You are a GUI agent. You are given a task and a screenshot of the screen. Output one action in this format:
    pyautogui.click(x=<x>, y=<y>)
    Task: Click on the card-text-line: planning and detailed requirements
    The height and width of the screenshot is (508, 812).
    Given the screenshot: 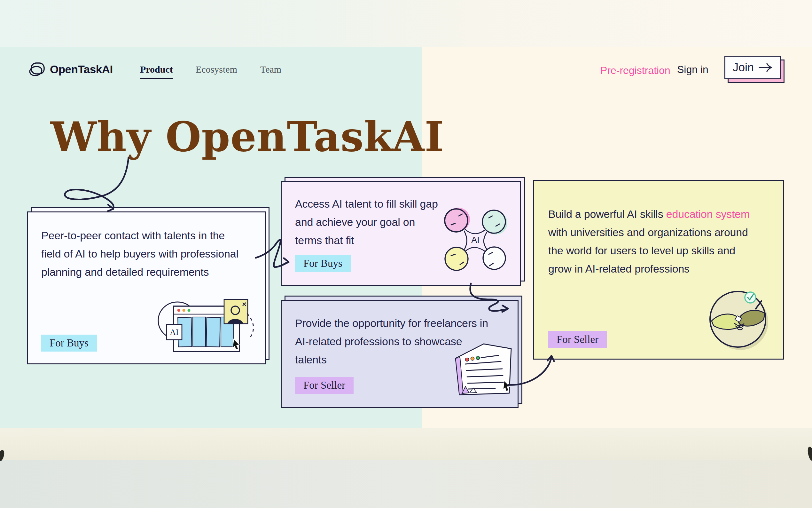 What is the action you would take?
    pyautogui.click(x=140, y=272)
    